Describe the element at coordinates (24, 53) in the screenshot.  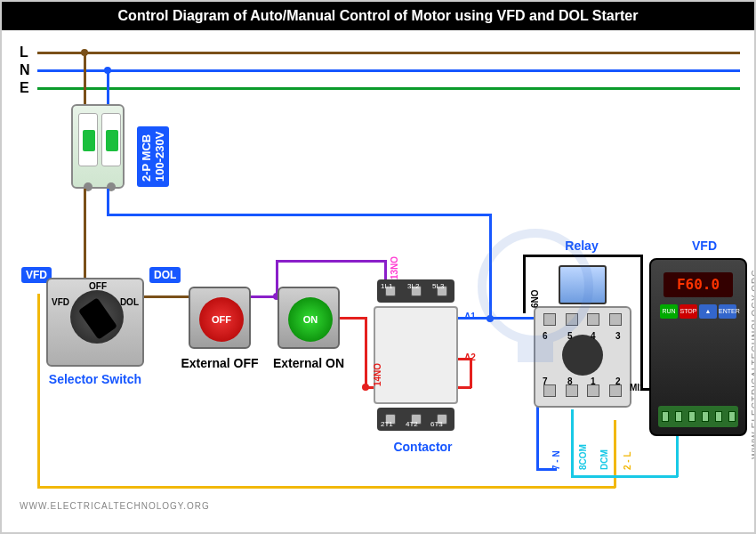
I see `label-l: L` at that location.